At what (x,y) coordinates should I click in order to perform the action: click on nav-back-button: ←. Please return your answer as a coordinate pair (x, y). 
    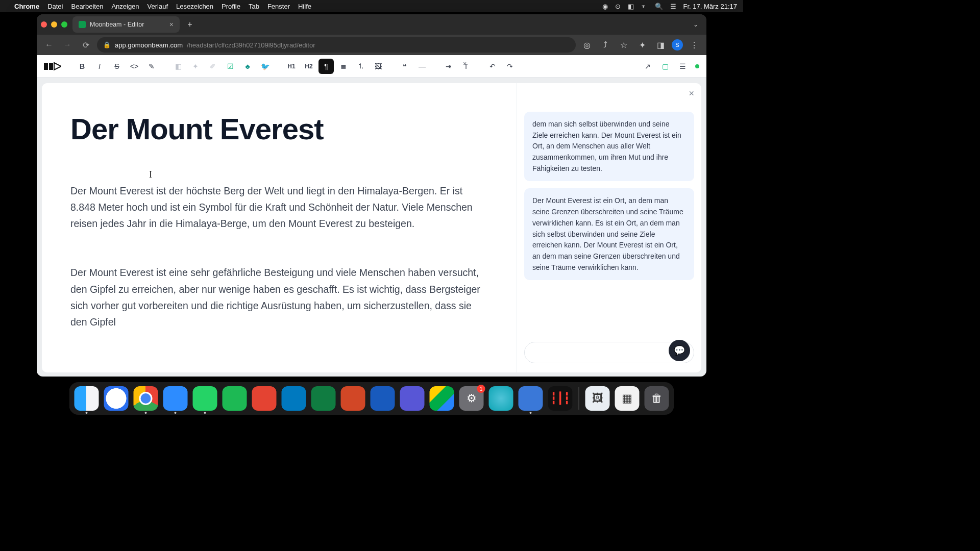
    Looking at the image, I should click on (49, 45).